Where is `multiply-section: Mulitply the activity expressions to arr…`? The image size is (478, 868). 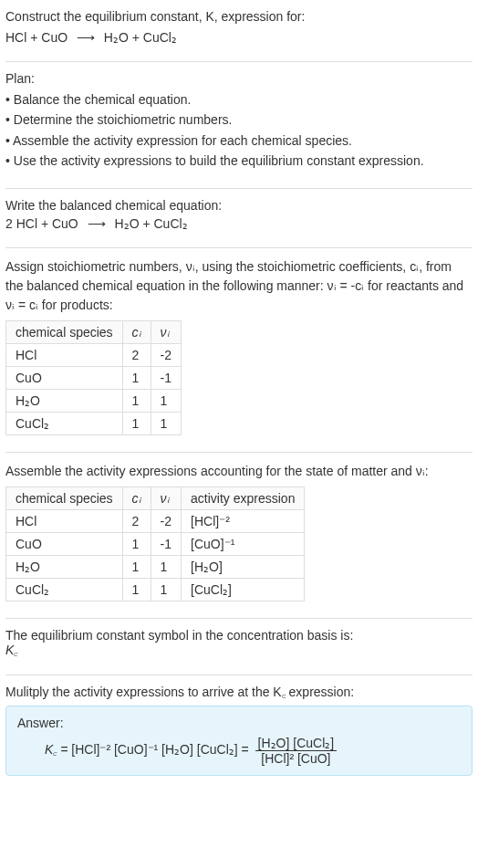 multiply-section: Mulitply the activity expressions to arr… is located at coordinates (239, 730).